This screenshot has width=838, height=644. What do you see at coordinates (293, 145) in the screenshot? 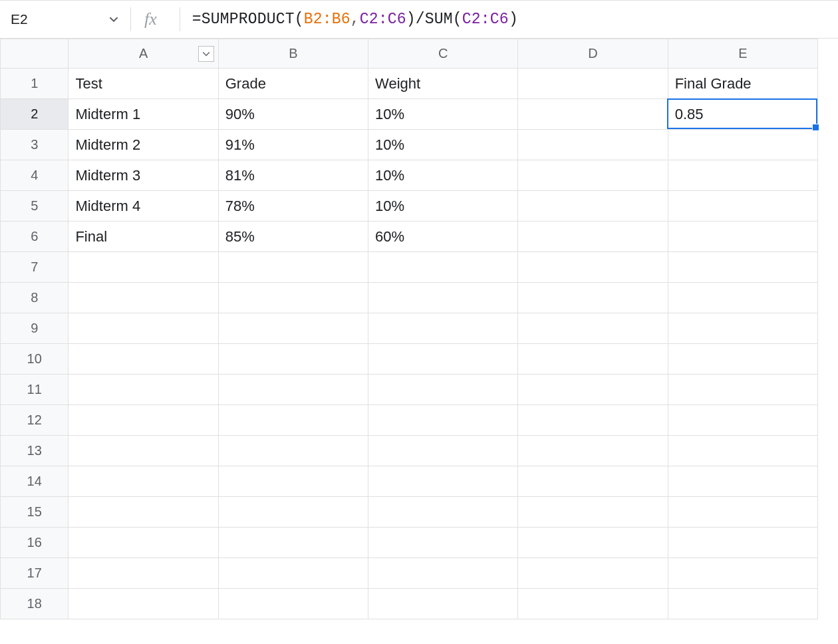
I see `cell-B3: 91%` at bounding box center [293, 145].